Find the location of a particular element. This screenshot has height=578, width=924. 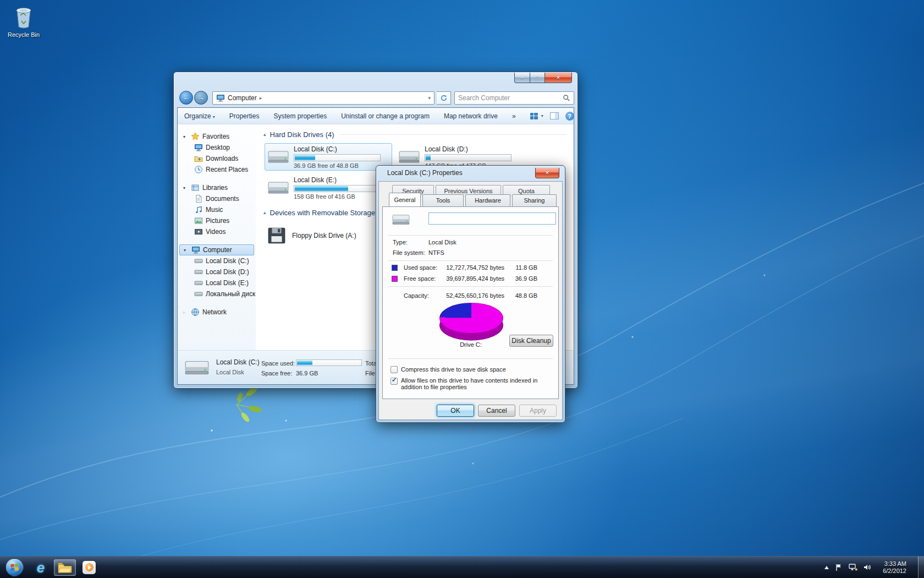

properties-command: Properties is located at coordinates (244, 116).